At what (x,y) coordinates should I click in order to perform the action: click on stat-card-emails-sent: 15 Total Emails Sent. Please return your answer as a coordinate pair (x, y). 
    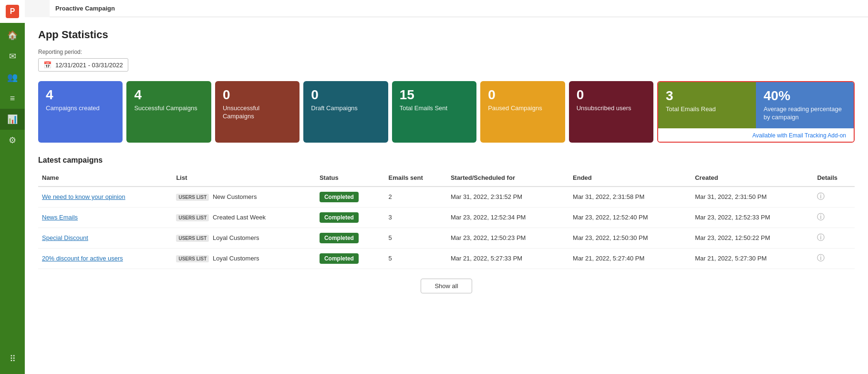
    Looking at the image, I should click on (434, 112).